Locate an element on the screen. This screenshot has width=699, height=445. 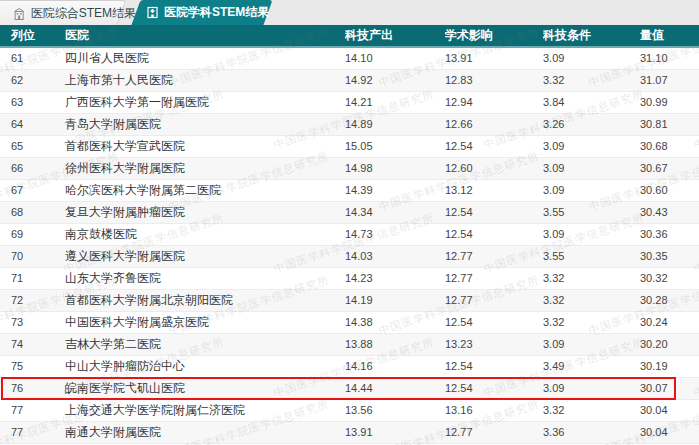
academic-impact-cell: 13.12 is located at coordinates (494, 190).